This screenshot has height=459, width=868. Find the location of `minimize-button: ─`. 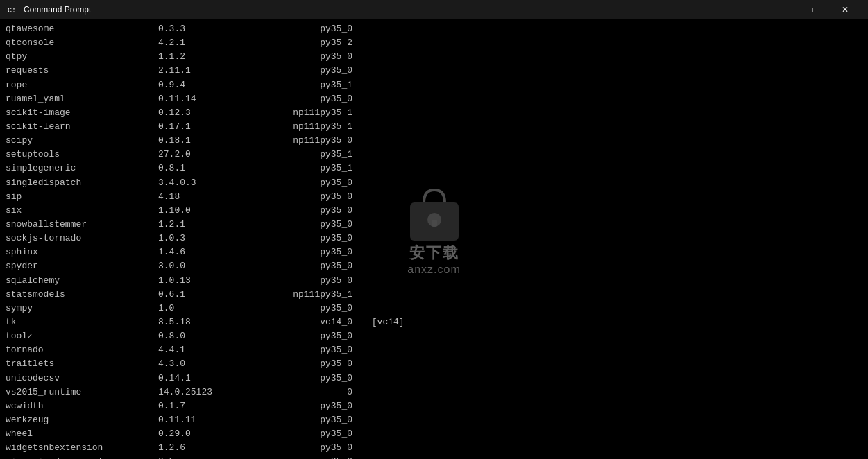

minimize-button: ─ is located at coordinates (776, 10).